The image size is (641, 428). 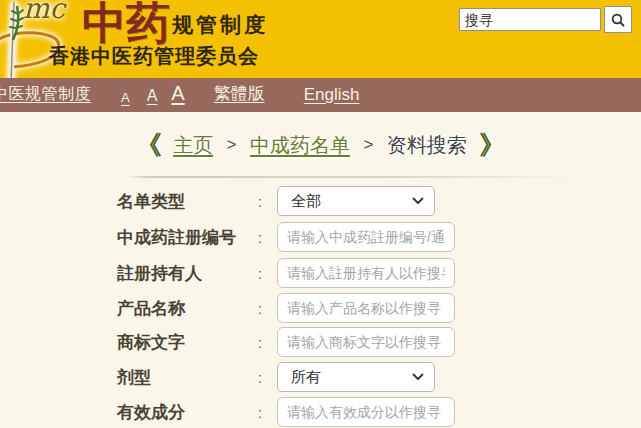 I want to click on field-label: 註册持有人, so click(x=188, y=274).